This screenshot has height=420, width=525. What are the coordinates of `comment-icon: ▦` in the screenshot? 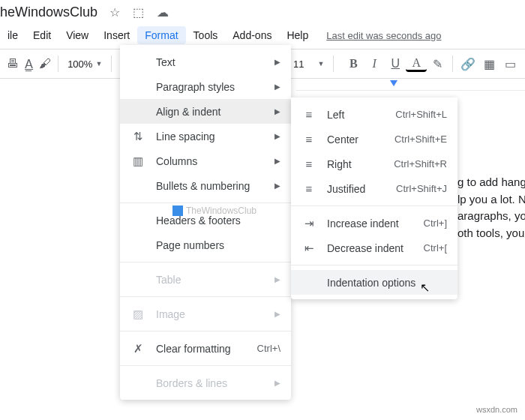 It's located at (489, 64).